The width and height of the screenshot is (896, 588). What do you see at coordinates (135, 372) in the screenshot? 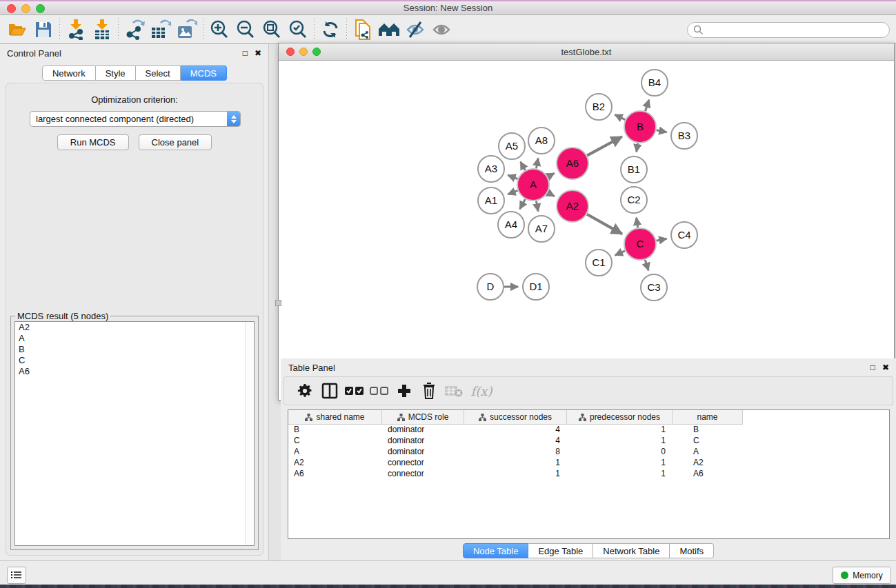
I see `result-list-item: A6` at bounding box center [135, 372].